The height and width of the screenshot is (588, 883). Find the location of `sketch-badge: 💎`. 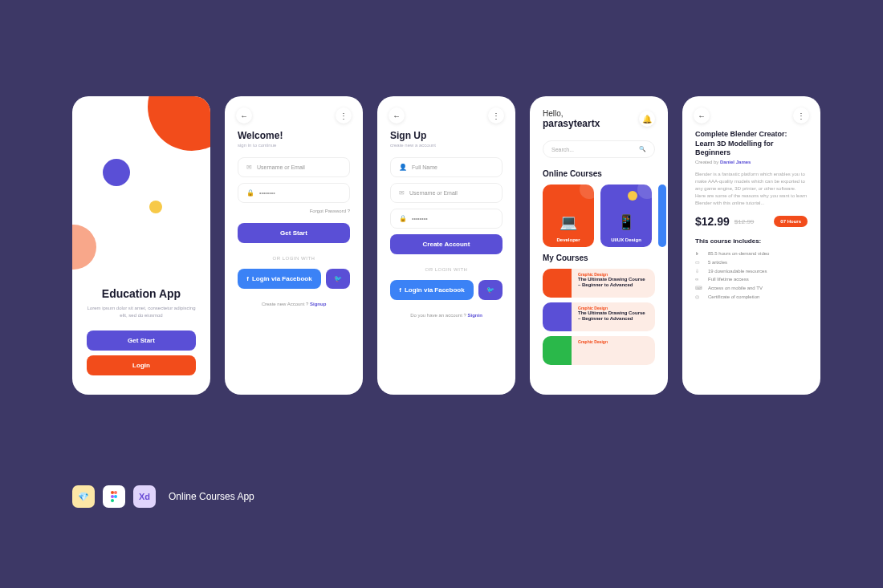

sketch-badge: 💎 is located at coordinates (83, 497).